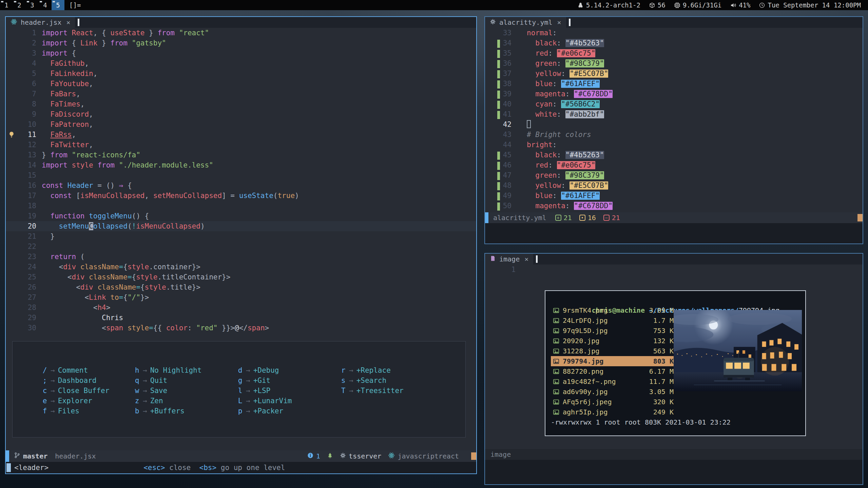 This screenshot has width=868, height=488. I want to click on color-swatch: "#4b5263", so click(585, 43).